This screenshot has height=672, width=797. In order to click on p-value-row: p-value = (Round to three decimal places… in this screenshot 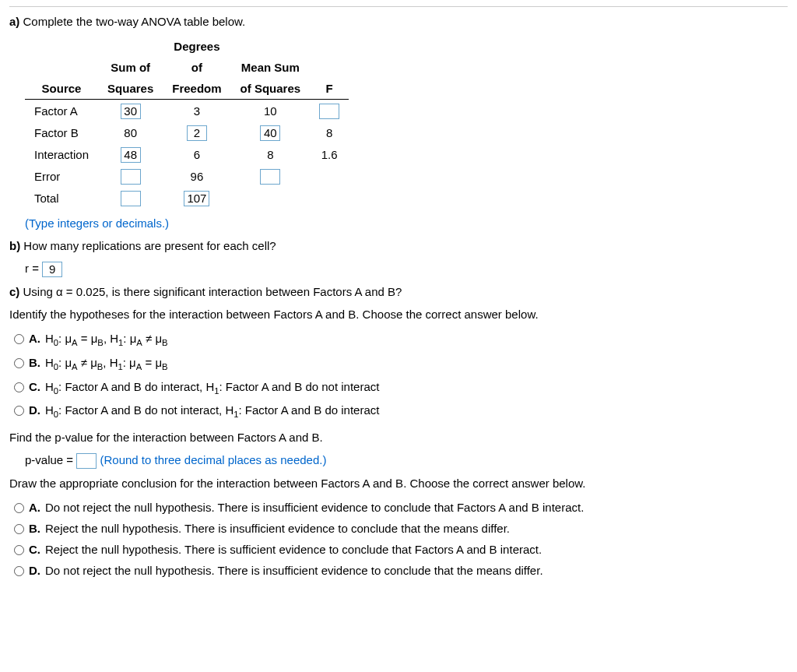, I will do `click(406, 460)`.